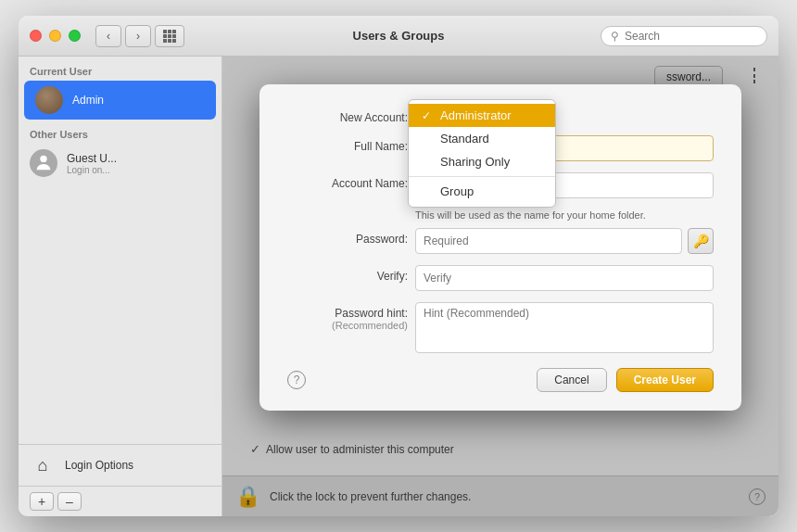 This screenshot has width=797, height=532. Describe the element at coordinates (482, 154) in the screenshot. I see `dropdown-popup: ✓ Administrator Standard Sharing Only` at that location.